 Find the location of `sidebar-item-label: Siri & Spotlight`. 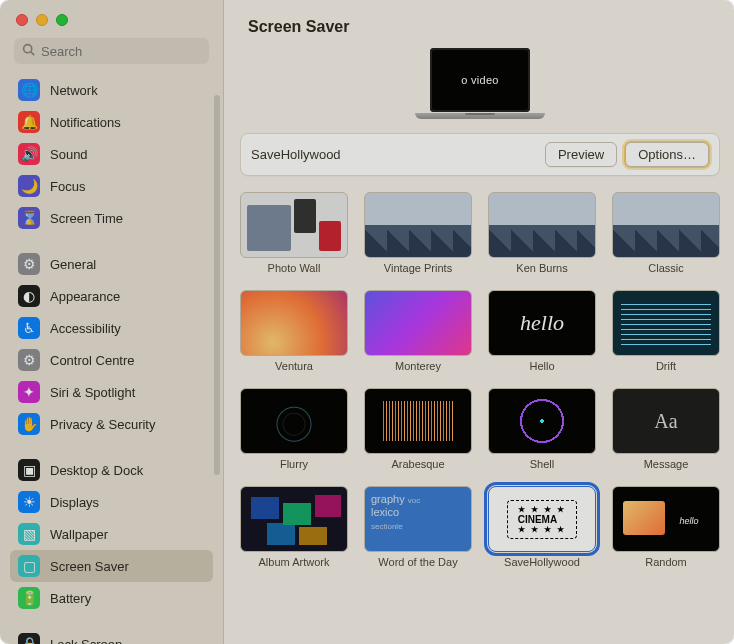

sidebar-item-label: Siri & Spotlight is located at coordinates (92, 392).